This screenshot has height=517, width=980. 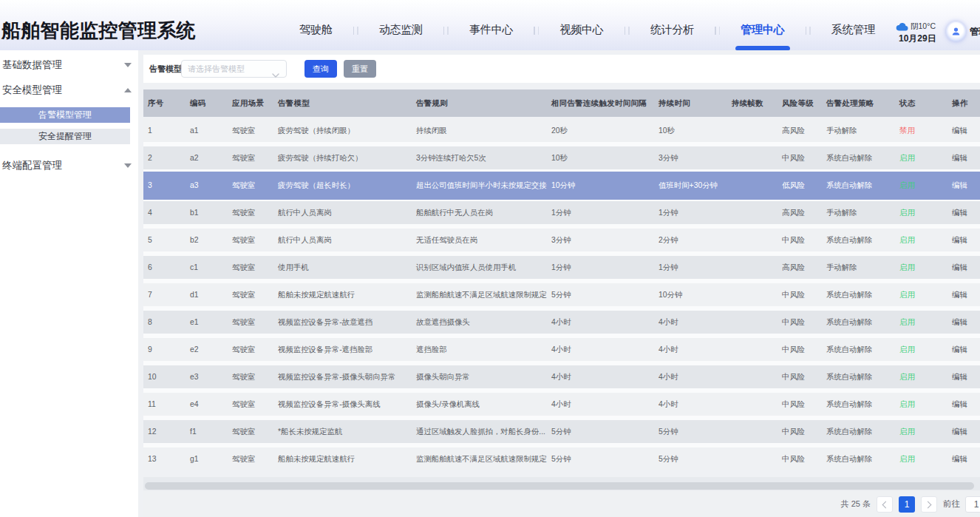 I want to click on pagination-total: 共 25 条, so click(x=856, y=504).